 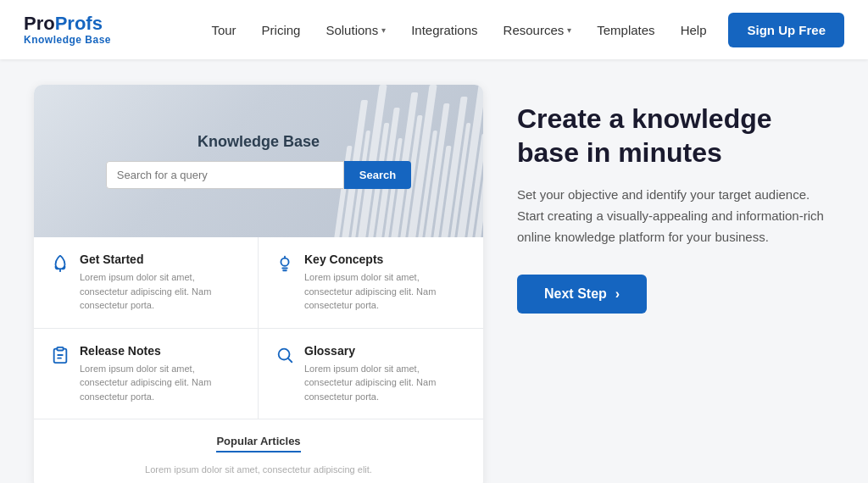 What do you see at coordinates (378, 175) in the screenshot?
I see `kb-search-button: Search` at bounding box center [378, 175].